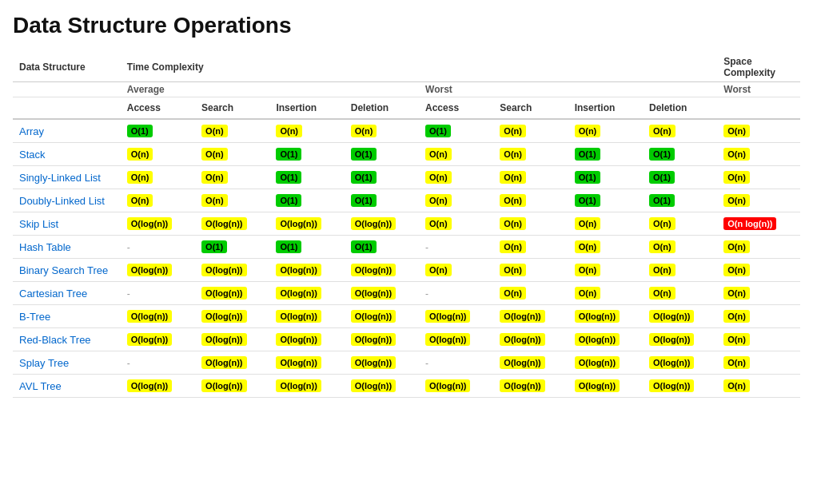 The image size is (813, 504). I want to click on wst-insertion-header: Insertion, so click(606, 109).